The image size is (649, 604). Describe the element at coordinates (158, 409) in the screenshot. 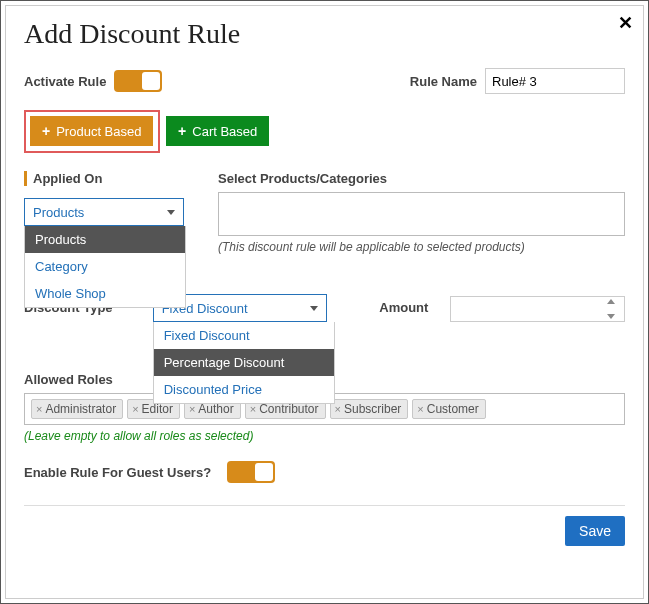

I see `role-label: Editor` at that location.